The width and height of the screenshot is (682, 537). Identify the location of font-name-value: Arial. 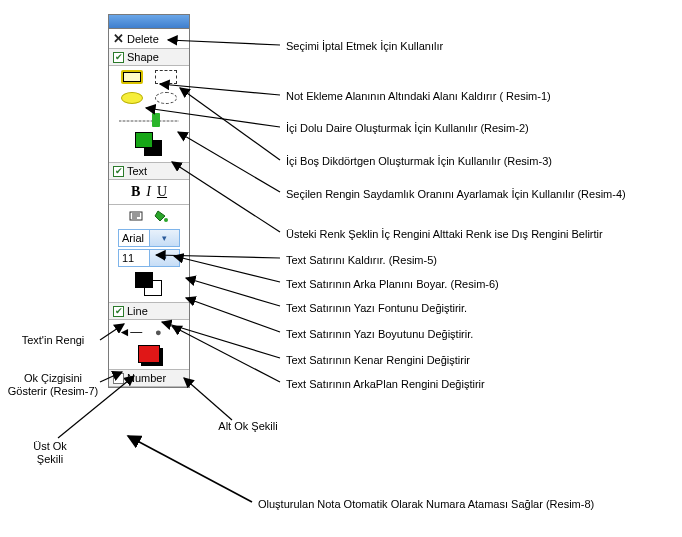
(134, 238).